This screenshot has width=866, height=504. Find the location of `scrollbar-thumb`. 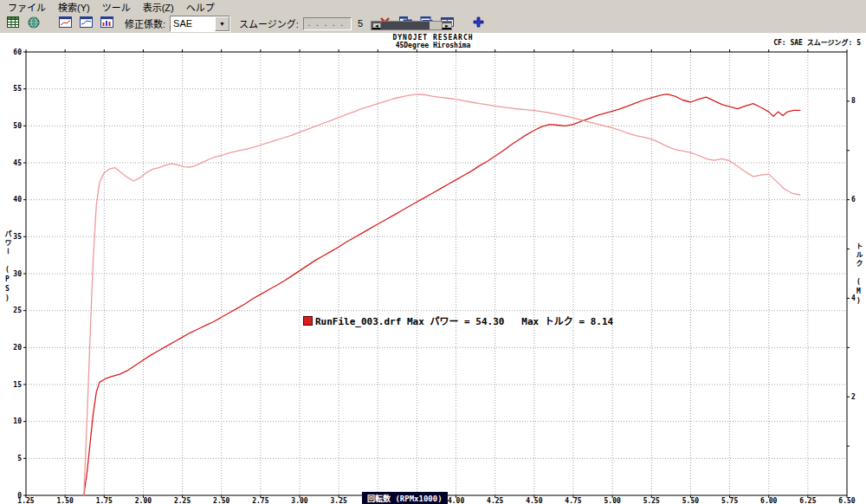

scrollbar-thumb is located at coordinates (405, 26).